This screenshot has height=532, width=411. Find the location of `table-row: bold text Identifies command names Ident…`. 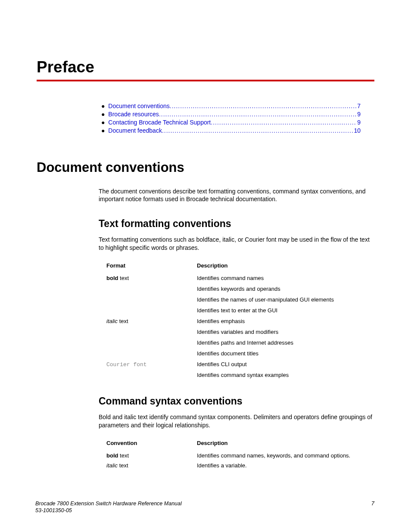

table-row: bold text Identifies command names Ident… is located at coordinates (242, 295).